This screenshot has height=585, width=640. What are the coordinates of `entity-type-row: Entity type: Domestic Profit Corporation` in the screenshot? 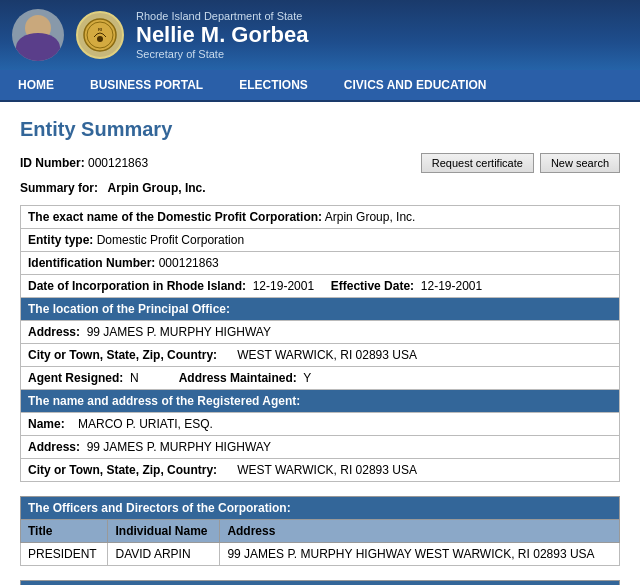 It's located at (320, 240).